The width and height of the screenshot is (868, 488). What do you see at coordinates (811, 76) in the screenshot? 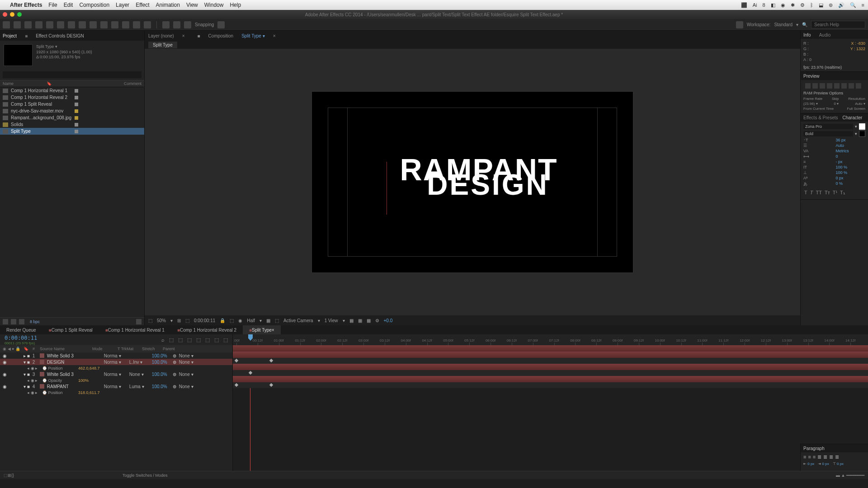
I see `tab-preview: Preview` at bounding box center [811, 76].